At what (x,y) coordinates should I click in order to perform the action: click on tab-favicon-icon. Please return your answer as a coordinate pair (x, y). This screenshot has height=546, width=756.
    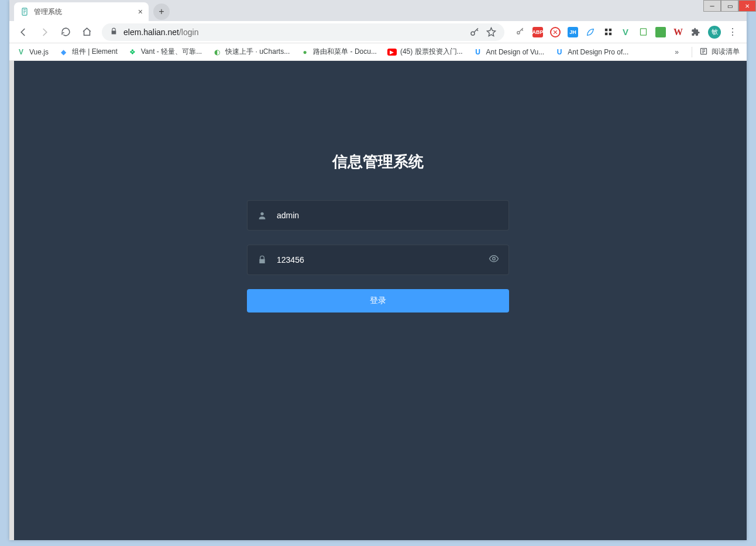
    Looking at the image, I should click on (25, 12).